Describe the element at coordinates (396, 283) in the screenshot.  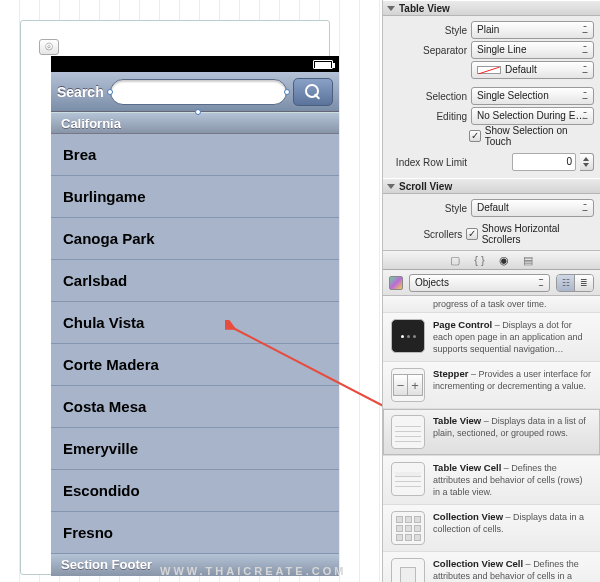
I see `objects-icon` at that location.